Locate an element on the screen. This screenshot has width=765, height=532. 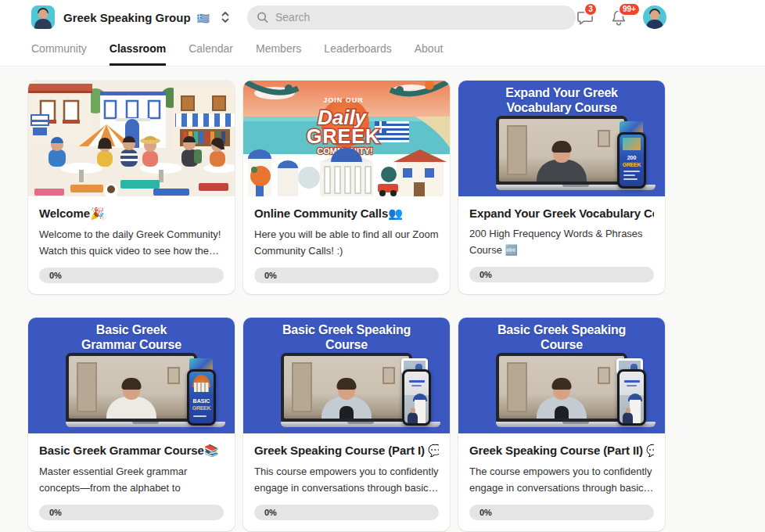
top-bar: Greek Speaking Group 🇬🇷 3 99+ is located at coordinates (382, 17).